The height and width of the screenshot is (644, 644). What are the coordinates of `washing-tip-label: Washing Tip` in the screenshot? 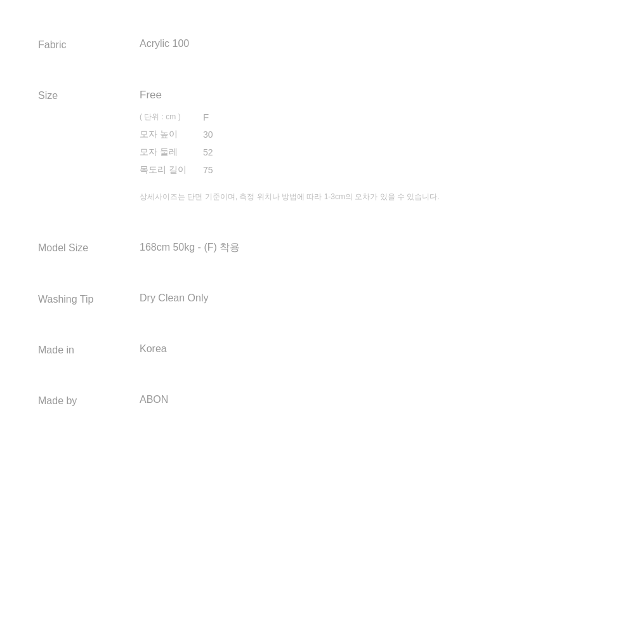 It's located at (89, 299).